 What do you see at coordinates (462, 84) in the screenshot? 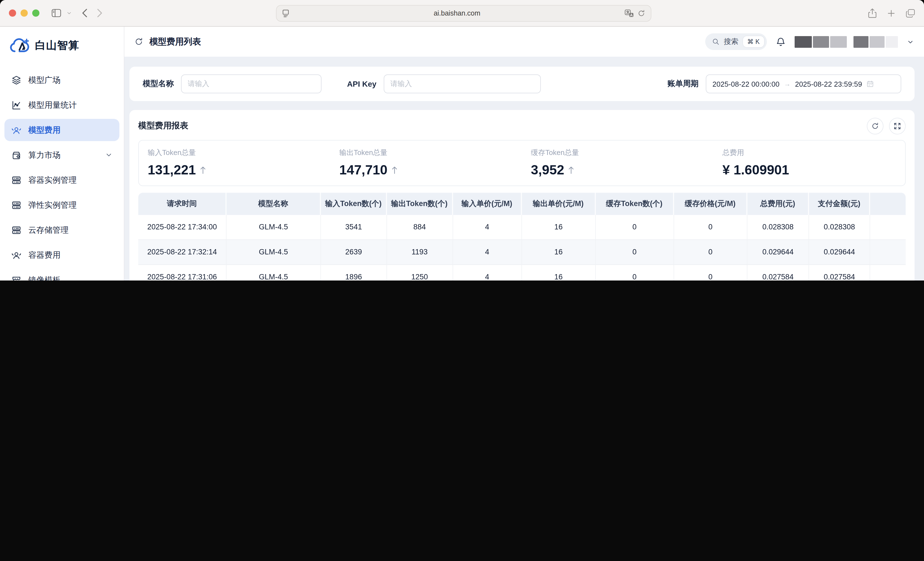
I see `api-key-input: 请输入` at bounding box center [462, 84].